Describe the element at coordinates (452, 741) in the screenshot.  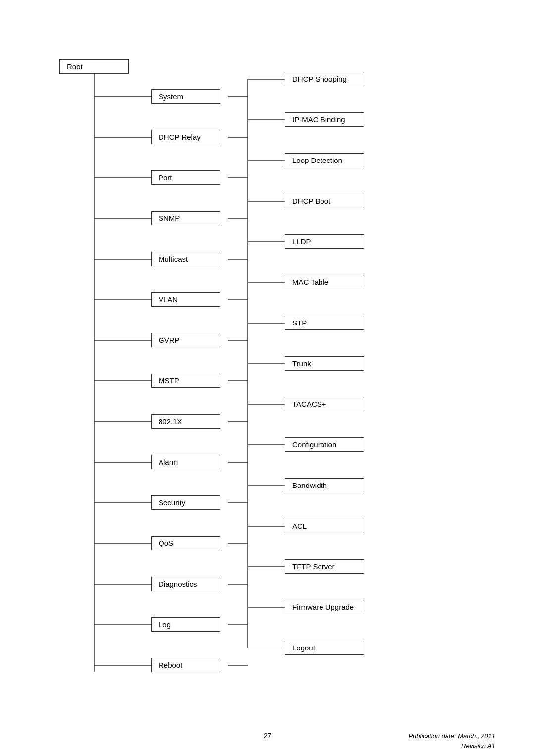
I see `pub-info: Publication date: March., 2011 Revision …` at that location.